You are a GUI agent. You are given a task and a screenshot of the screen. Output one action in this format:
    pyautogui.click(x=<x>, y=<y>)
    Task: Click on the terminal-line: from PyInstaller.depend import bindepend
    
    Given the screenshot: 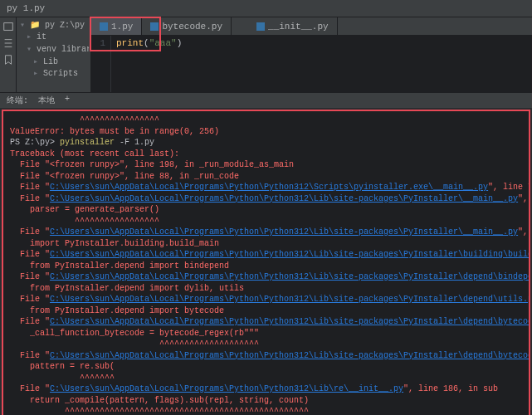 What is the action you would take?
    pyautogui.click(x=266, y=266)
    